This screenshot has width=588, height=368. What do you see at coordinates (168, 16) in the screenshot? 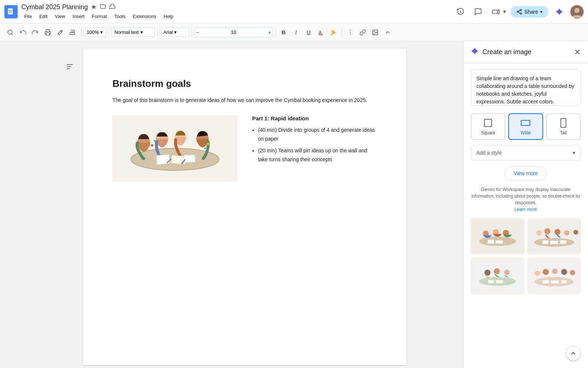
I see `menu-help: Help` at bounding box center [168, 16].